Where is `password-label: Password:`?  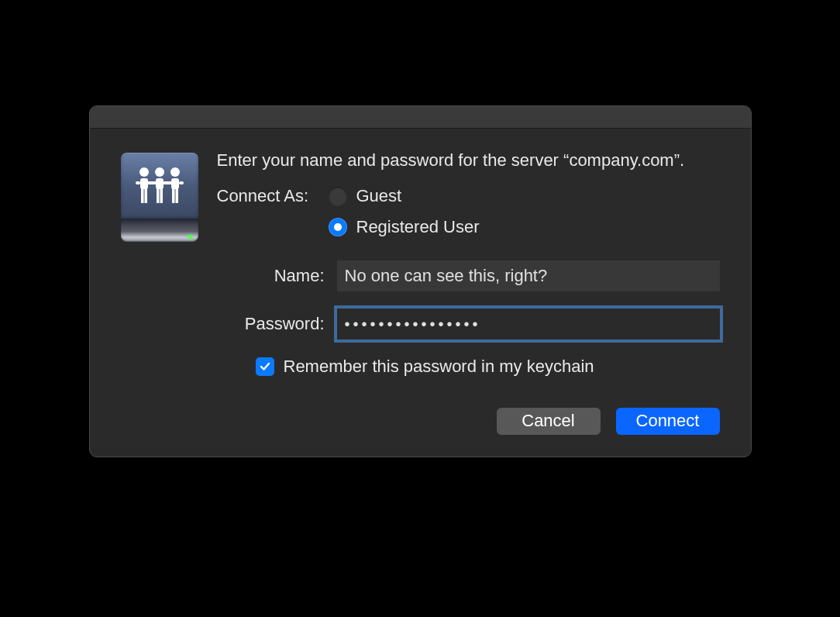
password-label: Password: is located at coordinates (277, 324).